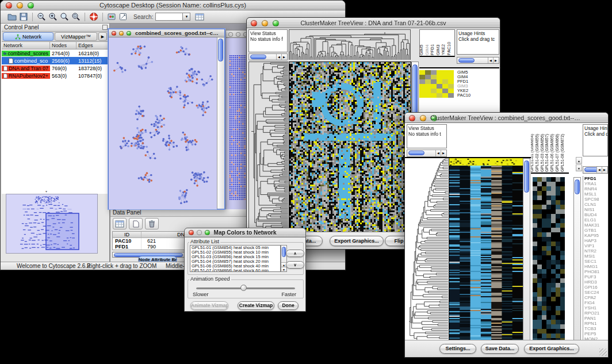 The image size is (612, 364). Describe the element at coordinates (506, 118) in the screenshot. I see `treeview-combined-titlebar: ClusterMaker TreeView : combined_scores_…` at that location.